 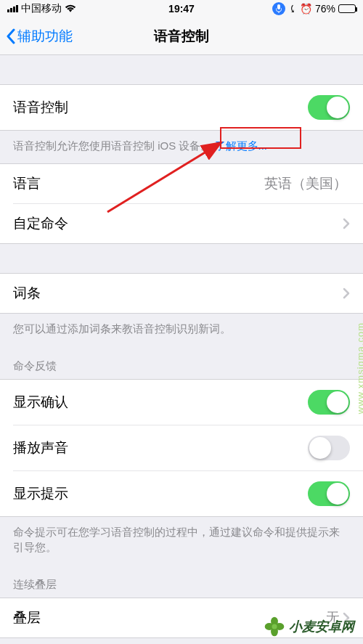 I want to click on play-sound-label: 播放声音, so click(x=41, y=448).